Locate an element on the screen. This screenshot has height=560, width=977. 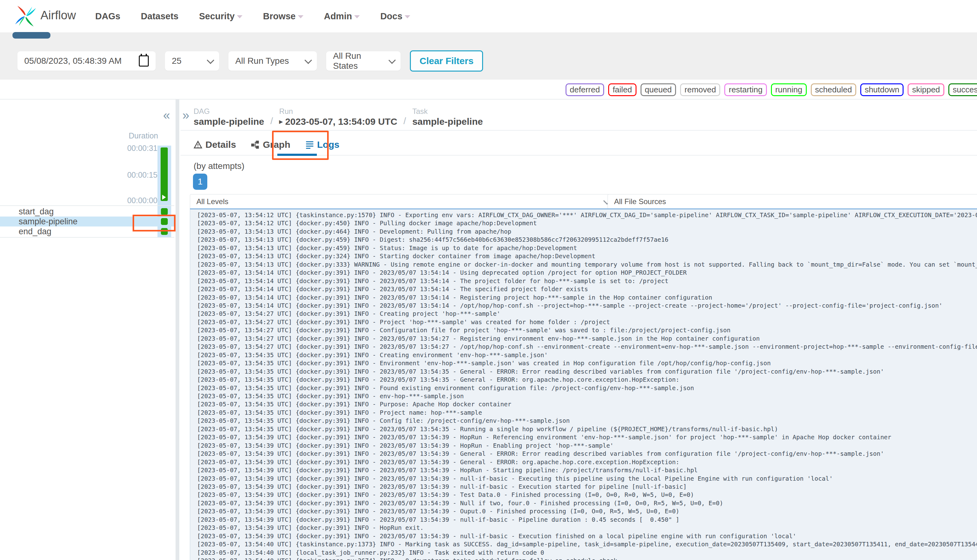
details-triangle-icon is located at coordinates (198, 145).